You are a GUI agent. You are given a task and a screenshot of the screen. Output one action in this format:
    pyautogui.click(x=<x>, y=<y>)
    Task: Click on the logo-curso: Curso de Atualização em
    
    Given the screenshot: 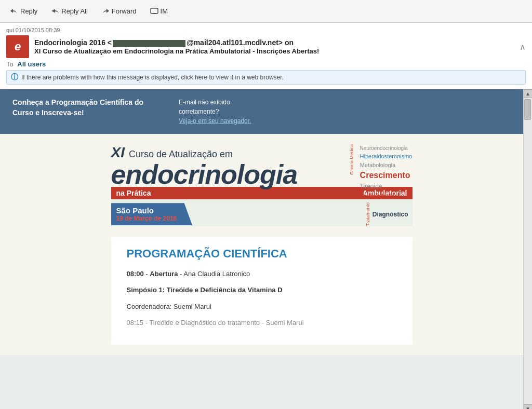 What is the action you would take?
    pyautogui.click(x=181, y=155)
    